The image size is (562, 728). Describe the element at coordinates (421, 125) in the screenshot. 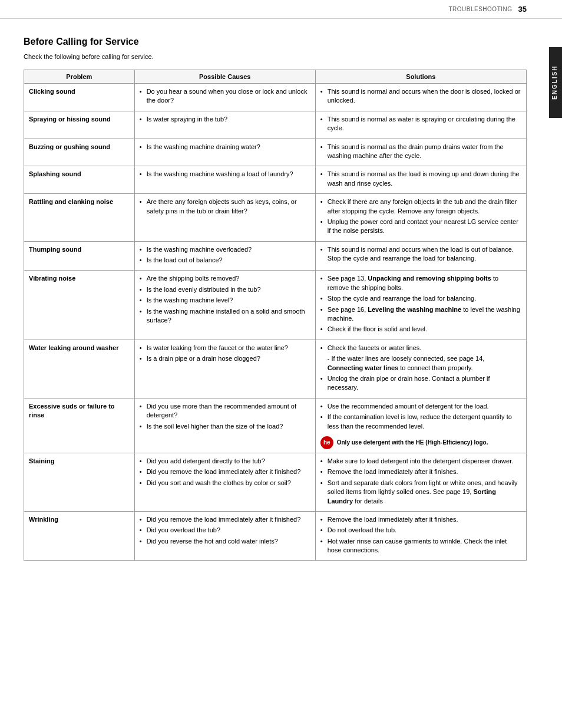

I see `solutions-cell: •This sound is normal as water is sprayi…` at that location.